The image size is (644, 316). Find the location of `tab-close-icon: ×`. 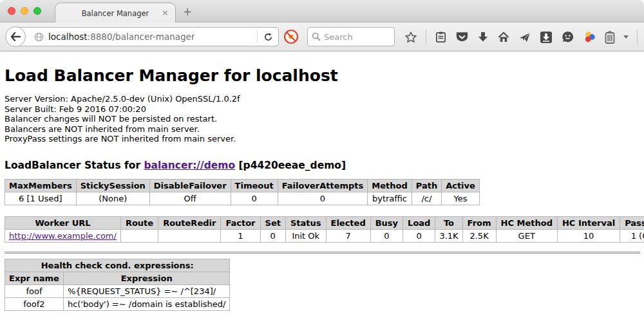

tab-close-icon: × is located at coordinates (165, 13).